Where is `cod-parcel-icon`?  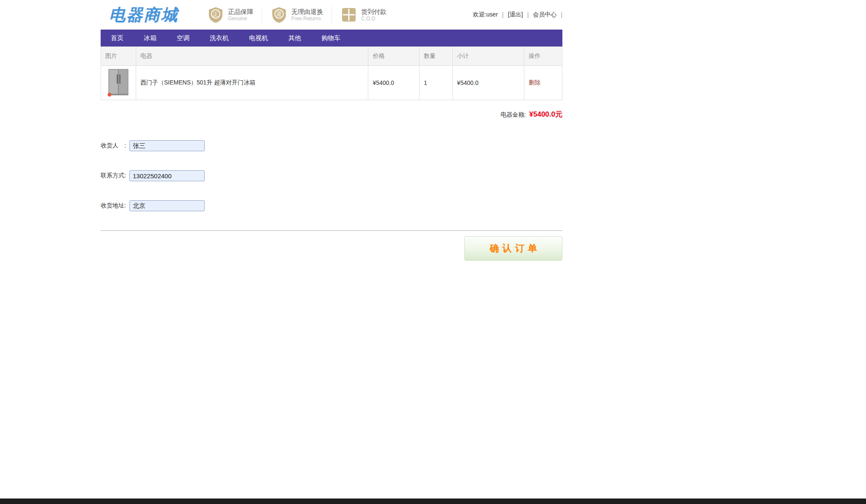
cod-parcel-icon is located at coordinates (349, 15).